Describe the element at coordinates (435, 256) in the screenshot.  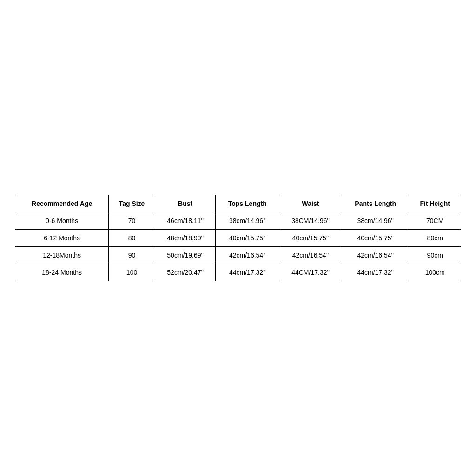
I see `cell-fit_height-2: 90cm` at that location.